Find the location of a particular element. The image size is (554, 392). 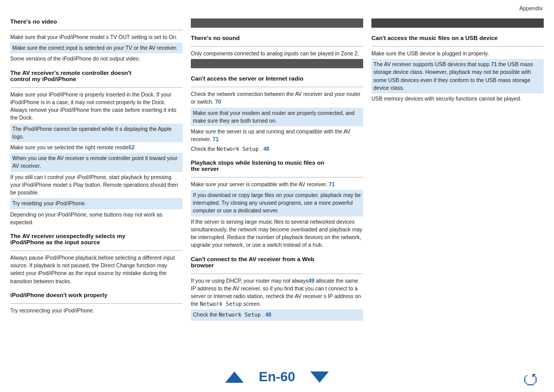

col3-s1-title: Can't access the music files on a USB de… is located at coordinates (458, 38).